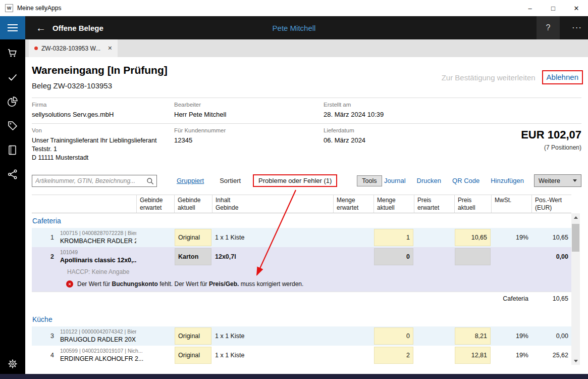 Image resolution: width=588 pixels, height=379 pixels. Describe the element at coordinates (193, 204) in the screenshot. I see `col-header-gebinde-aktuell: Gebindeaktuell` at that location.